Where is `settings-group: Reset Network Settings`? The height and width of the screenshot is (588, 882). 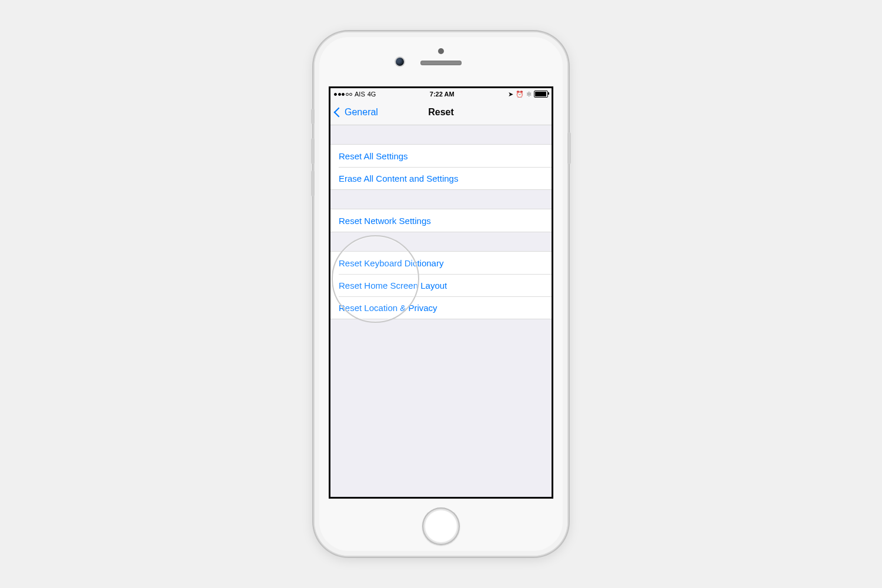
settings-group: Reset Network Settings is located at coordinates (441, 220).